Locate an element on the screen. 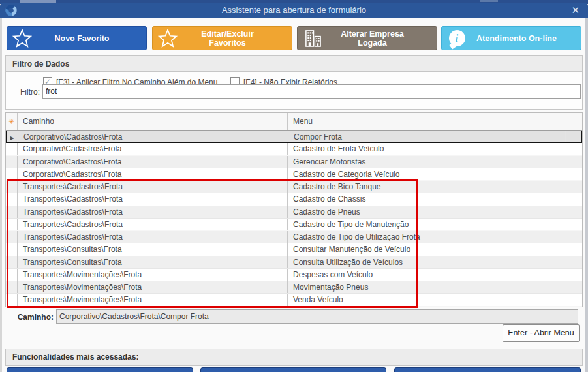  table-row: Transportes\Movimentações\Frota Moviment… is located at coordinates (294, 287).